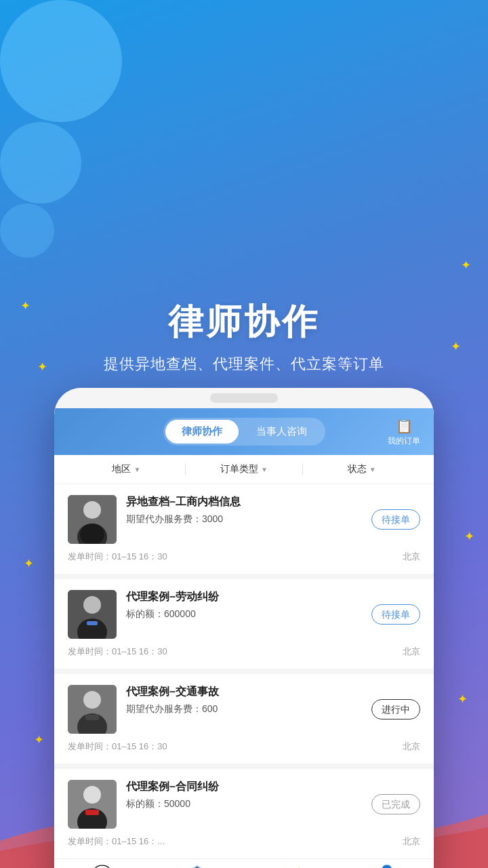  I want to click on order-card-2: 代理案例–劳动纠纷 标的额：600000 待接单 发单时间：01–15 16：3…, so click(244, 627).